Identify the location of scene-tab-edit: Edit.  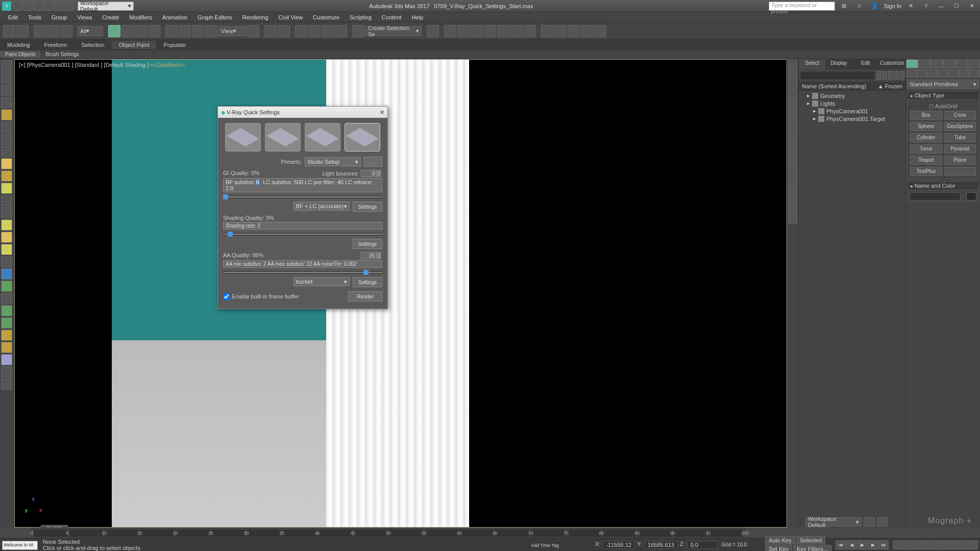
(866, 64).